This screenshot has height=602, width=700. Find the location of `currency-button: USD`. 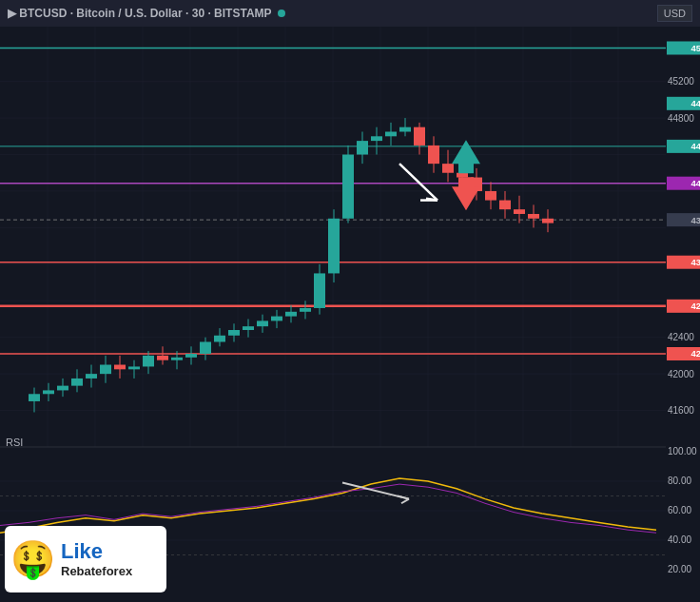

currency-button: USD is located at coordinates (675, 13).